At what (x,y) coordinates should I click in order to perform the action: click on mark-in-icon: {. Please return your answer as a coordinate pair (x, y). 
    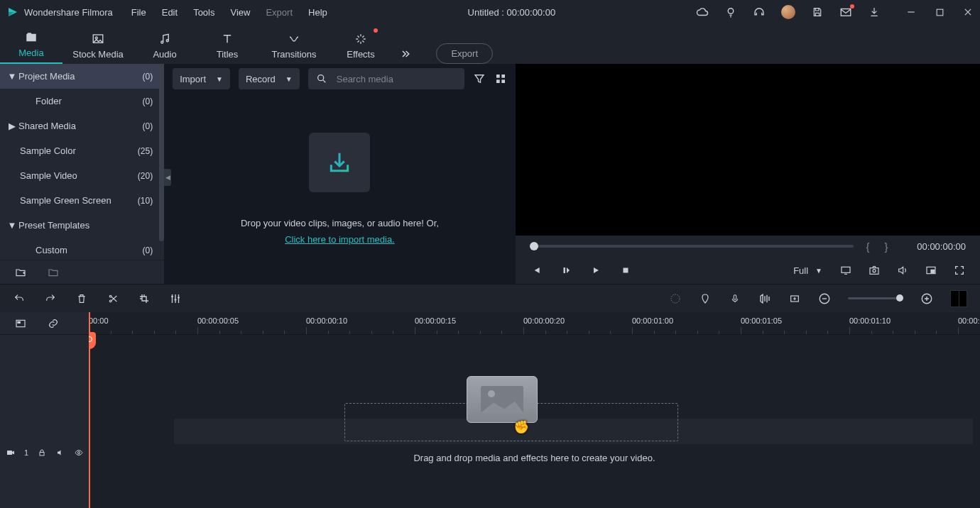
    Looking at the image, I should click on (868, 247).